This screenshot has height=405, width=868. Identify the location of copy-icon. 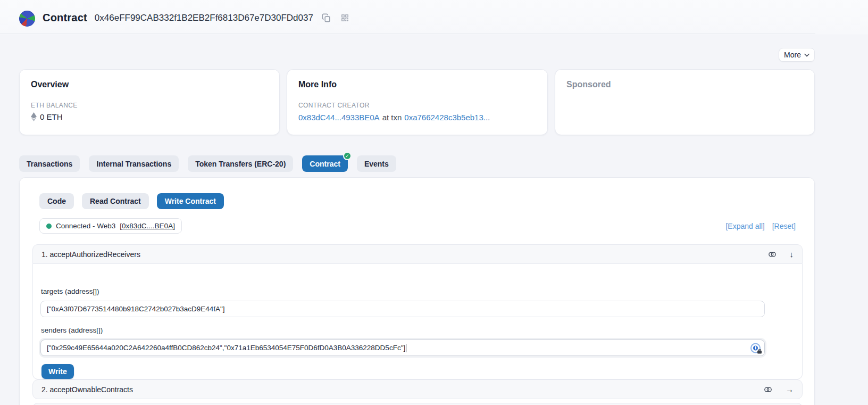
(327, 18).